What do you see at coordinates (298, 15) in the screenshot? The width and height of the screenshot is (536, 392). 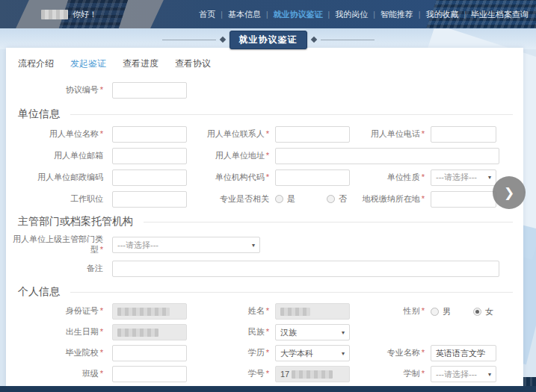 I see `nav-item-agreement-verify: 就业协议鉴证` at bounding box center [298, 15].